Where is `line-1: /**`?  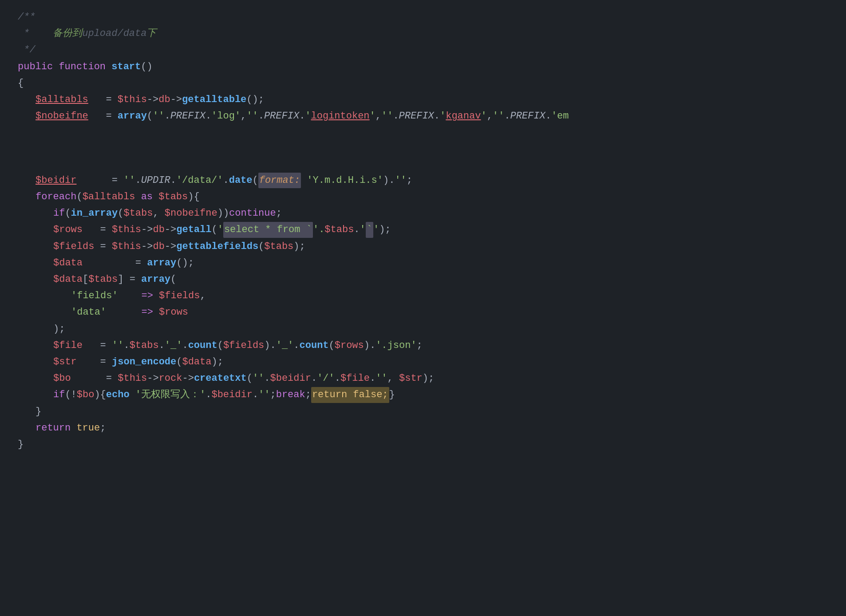 line-1: /** is located at coordinates (423, 17).